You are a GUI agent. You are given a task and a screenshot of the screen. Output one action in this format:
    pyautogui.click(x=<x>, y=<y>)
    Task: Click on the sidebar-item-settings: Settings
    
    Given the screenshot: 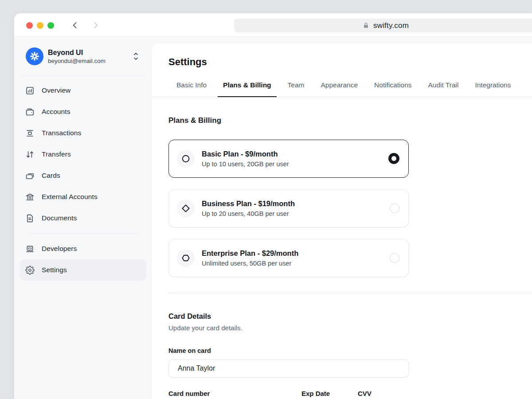 What is the action you would take?
    pyautogui.click(x=83, y=270)
    